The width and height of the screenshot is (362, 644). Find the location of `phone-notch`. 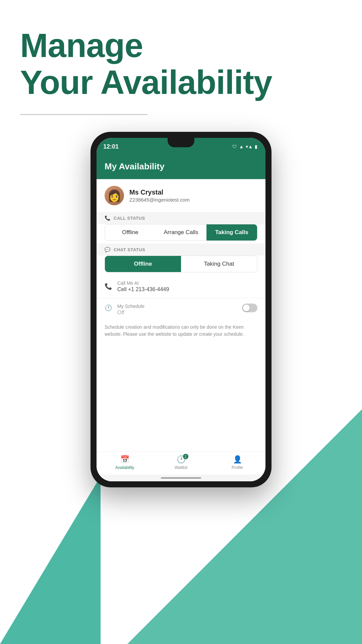

phone-notch is located at coordinates (181, 143).